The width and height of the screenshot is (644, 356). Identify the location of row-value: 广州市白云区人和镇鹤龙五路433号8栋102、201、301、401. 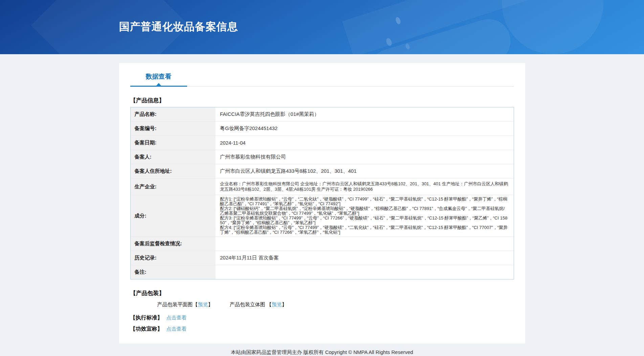
(364, 171).